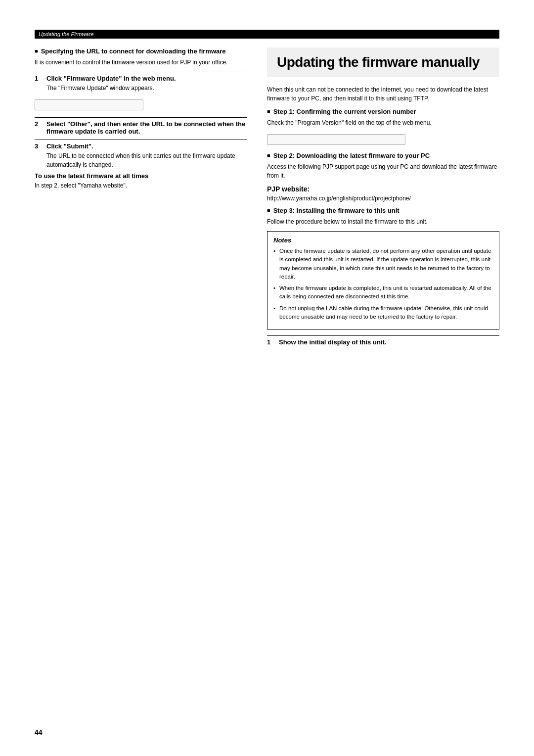  Describe the element at coordinates (352, 155) in the screenshot. I see `right-step2-heading-text: Step 2: Downloading the latest firmware …` at that location.